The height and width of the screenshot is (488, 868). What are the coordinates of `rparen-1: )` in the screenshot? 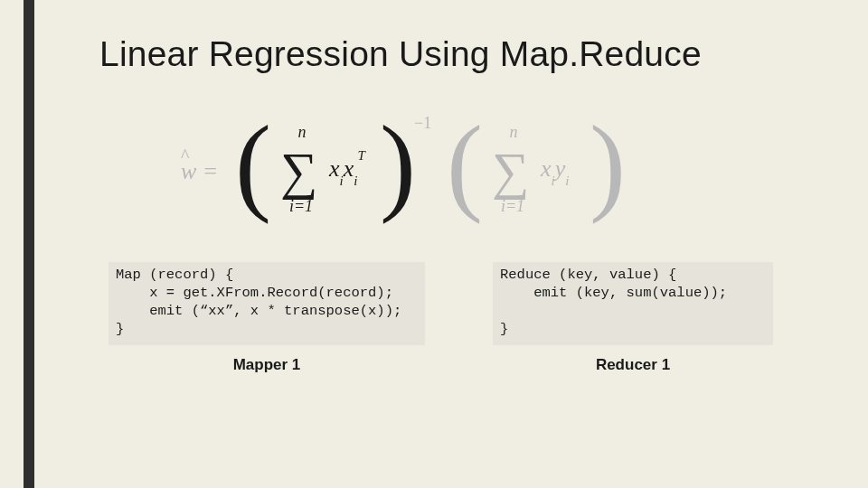 It's located at (398, 164).